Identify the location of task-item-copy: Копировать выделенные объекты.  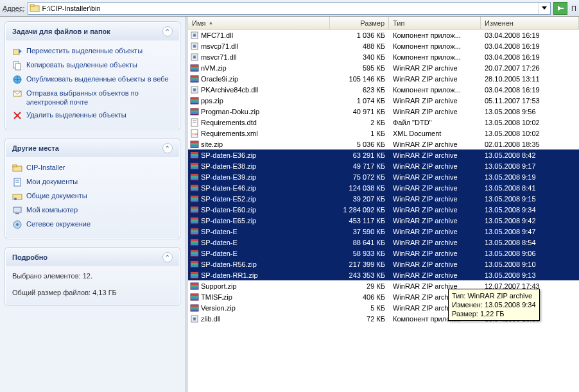
(92, 65).